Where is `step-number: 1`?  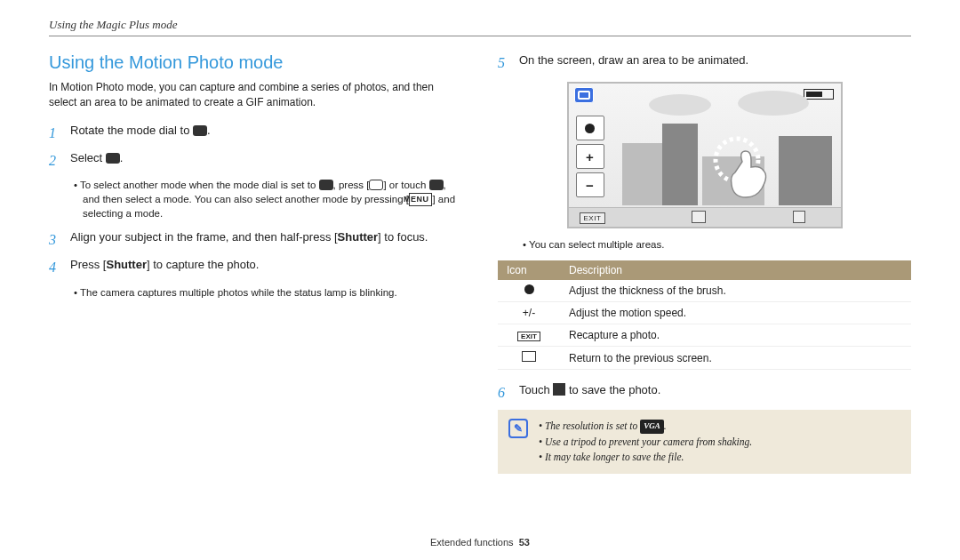 step-number: 1 is located at coordinates (55, 133).